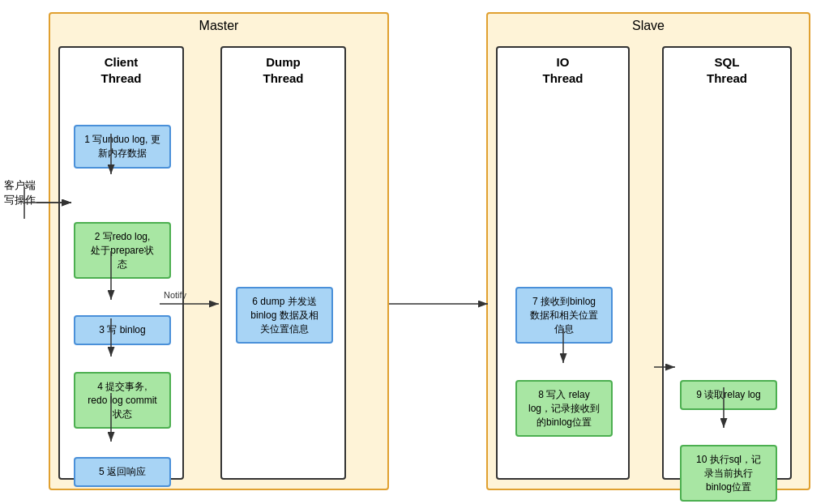 The height and width of the screenshot is (504, 825). What do you see at coordinates (562, 263) in the screenshot?
I see `io-thread-column: IOThread 7 接收到binlog数据和相关位置信息 8 写入 relay…` at bounding box center [562, 263].